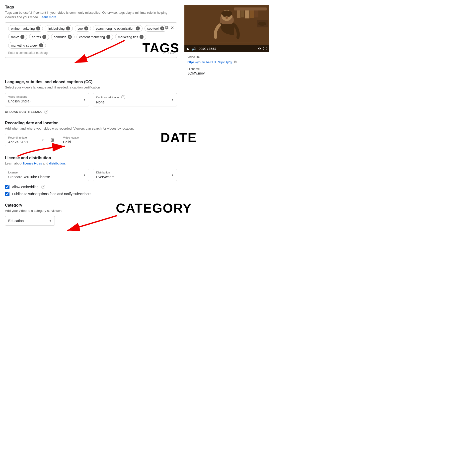 Image resolution: width=457 pixels, height=476 pixels. I want to click on language-section: Language, subtitles, and closed captions…, so click(91, 97).